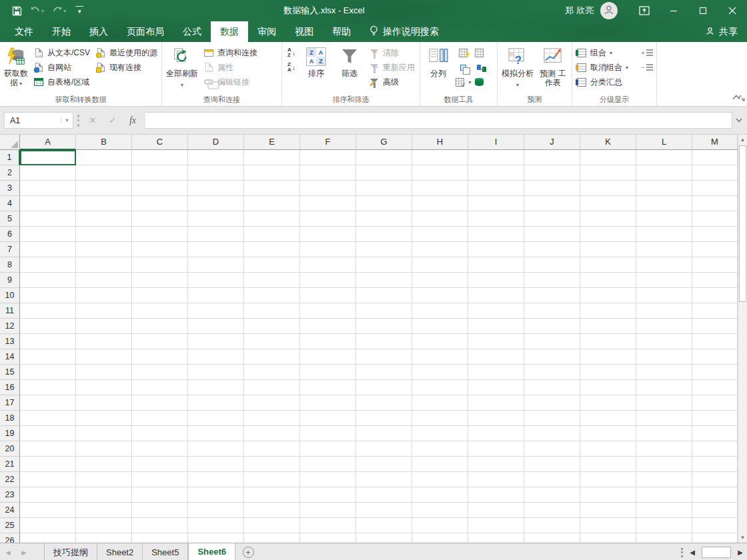 The width and height of the screenshot is (747, 560). I want to click on expand-formula-bar-button, so click(739, 120).